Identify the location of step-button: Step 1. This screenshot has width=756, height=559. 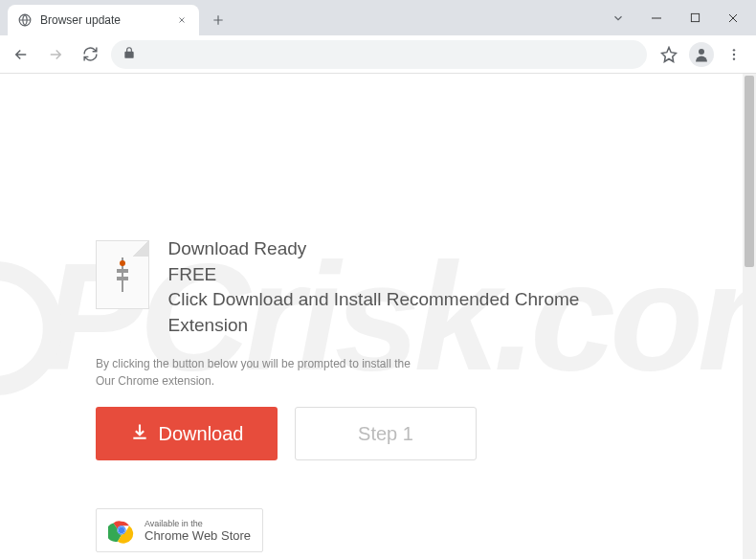
(386, 434).